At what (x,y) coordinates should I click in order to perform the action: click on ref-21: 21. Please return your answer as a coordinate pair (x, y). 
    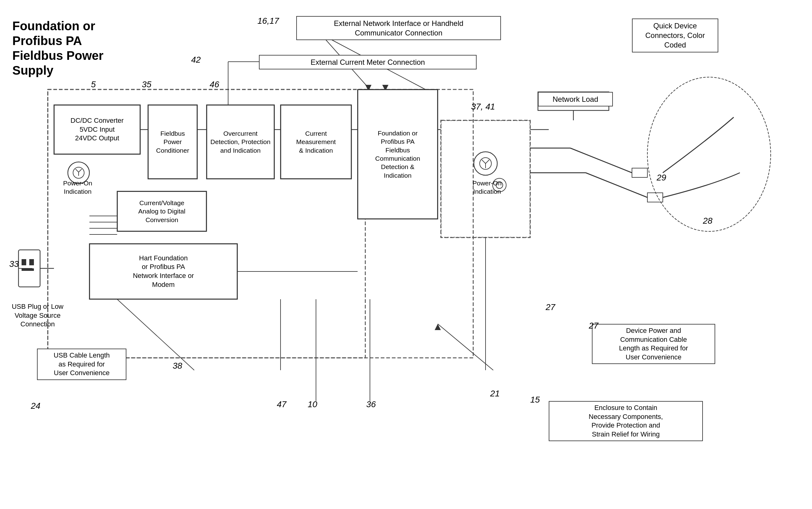
    Looking at the image, I should click on (495, 394).